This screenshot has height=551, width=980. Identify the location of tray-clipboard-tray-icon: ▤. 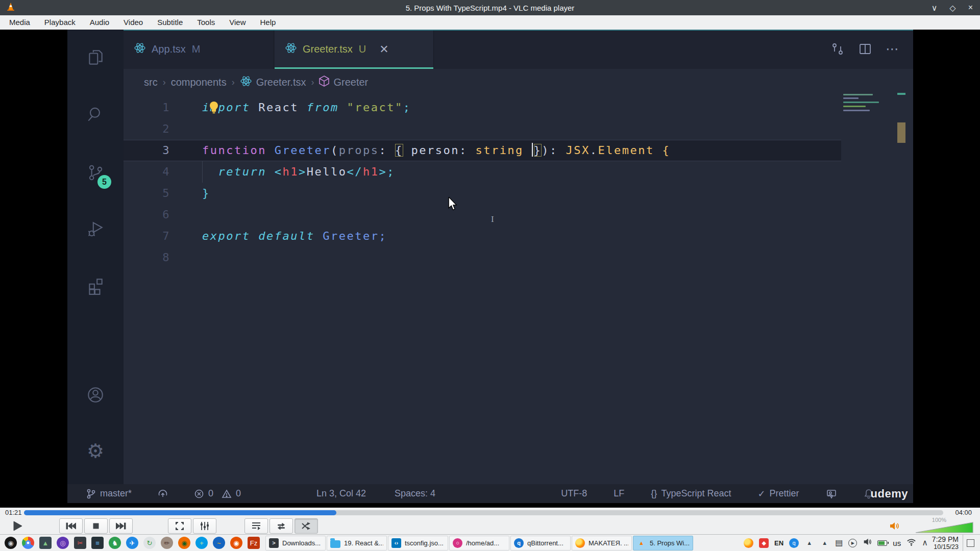
(839, 543).